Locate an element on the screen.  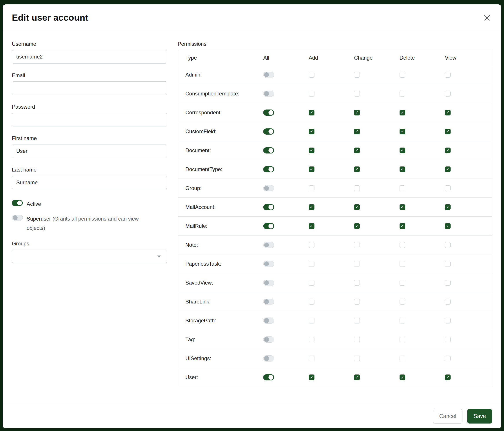
first-name-input is located at coordinates (90, 151).